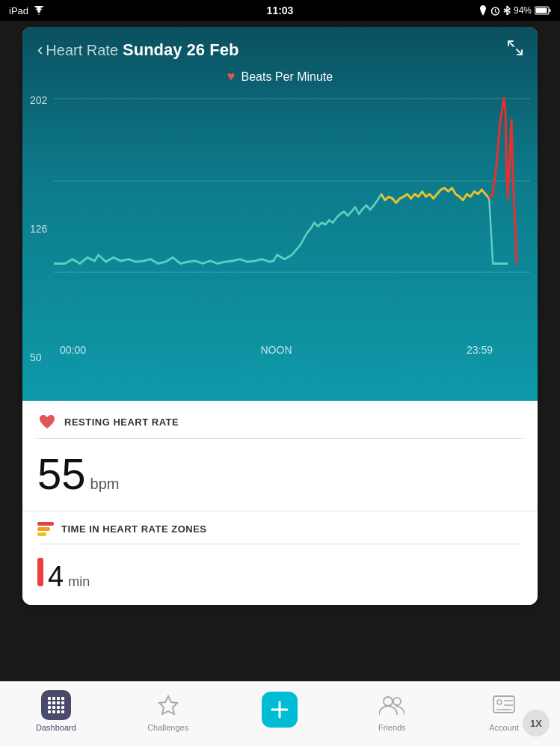 This screenshot has height=747, width=560. Describe the element at coordinates (232, 76) in the screenshot. I see `heart-legend-icon: ♥` at that location.